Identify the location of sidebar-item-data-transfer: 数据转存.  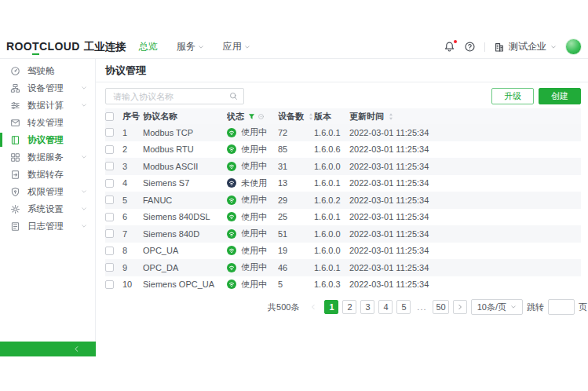
(47, 174).